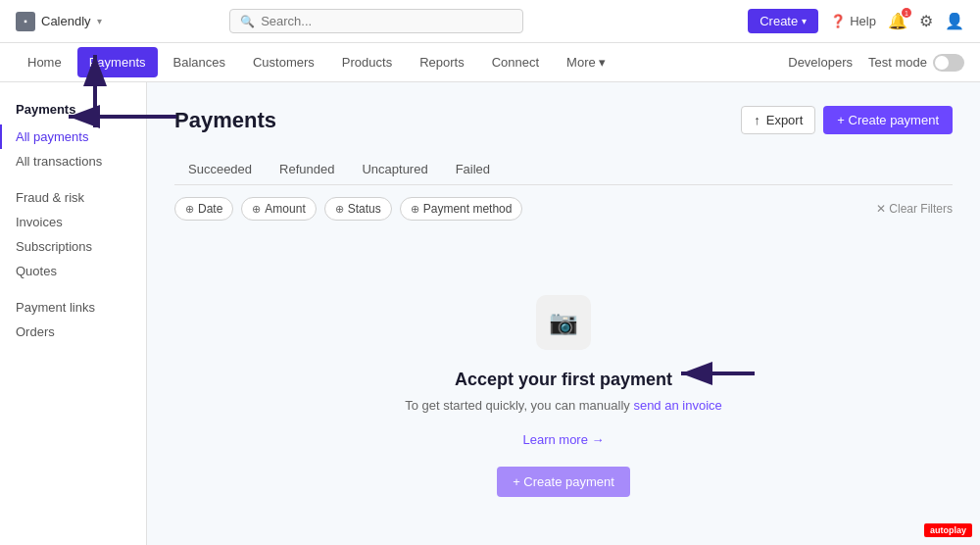 Image resolution: width=980 pixels, height=545 pixels. Describe the element at coordinates (838, 22) in the screenshot. I see `help-icon: ❓` at that location.